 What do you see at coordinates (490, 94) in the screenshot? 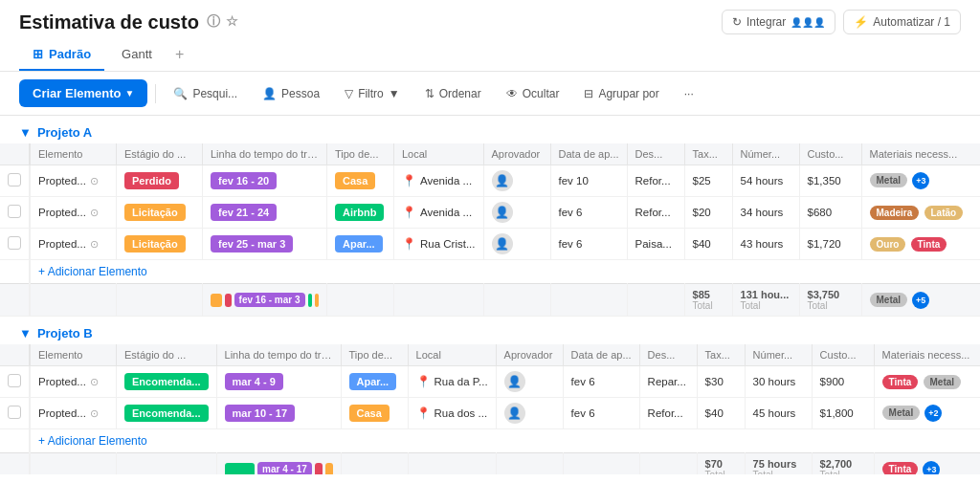
I see `toolbar: Criar Elemento ▼ 🔍 Pesqui... 👤 Pessoa ▽ …` at bounding box center [490, 94].